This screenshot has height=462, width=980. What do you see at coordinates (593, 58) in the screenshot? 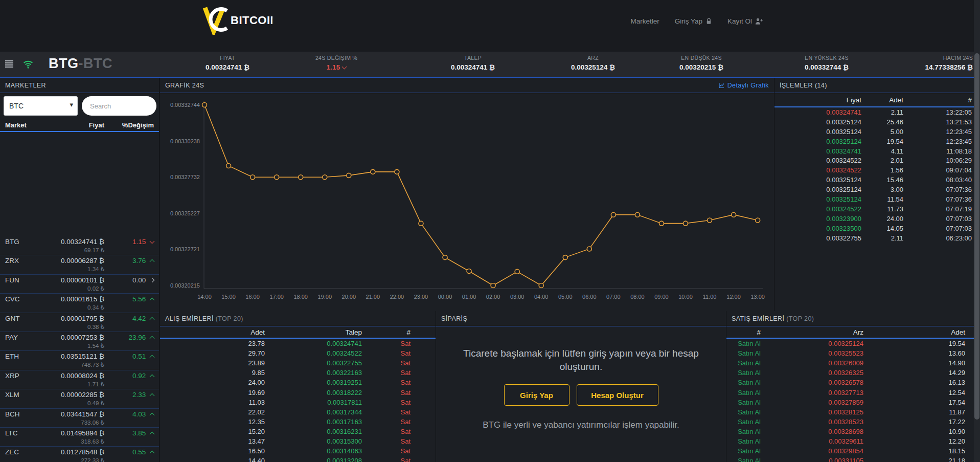
I see `ticker-stat-label: ARZ` at bounding box center [593, 58].